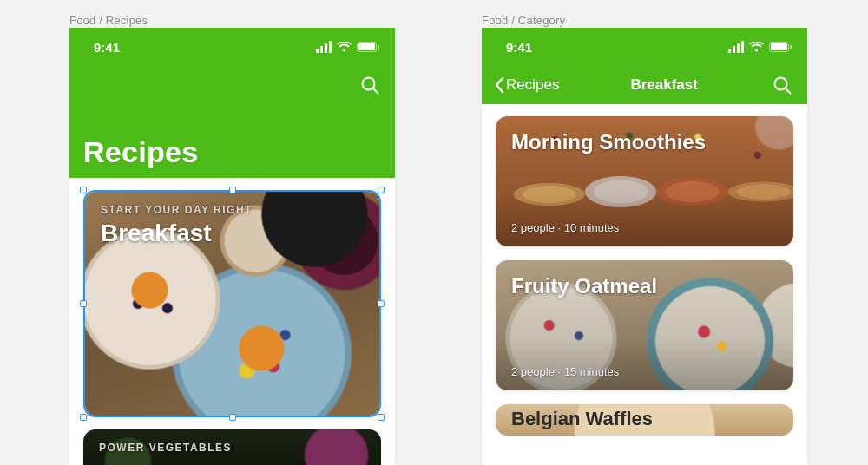 This screenshot has height=465, width=868. Describe the element at coordinates (108, 21) in the screenshot. I see `breadcrumb: Food / Recipes` at that location.